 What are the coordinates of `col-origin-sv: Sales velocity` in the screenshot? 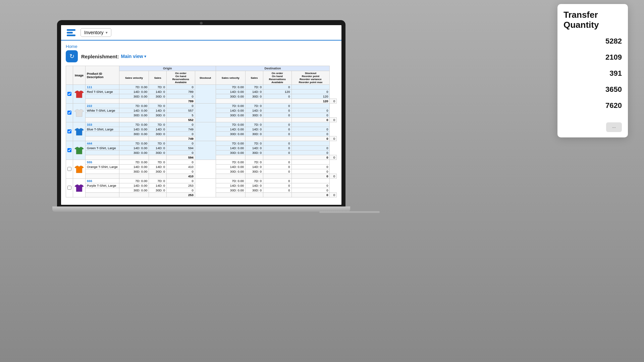 It's located at (134, 78).